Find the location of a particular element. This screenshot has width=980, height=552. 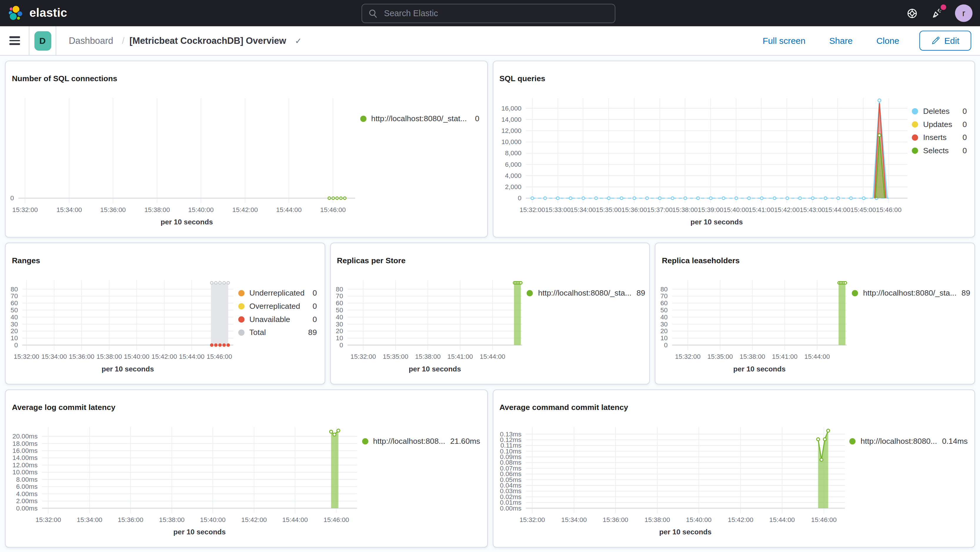

search-icon is located at coordinates (373, 13).